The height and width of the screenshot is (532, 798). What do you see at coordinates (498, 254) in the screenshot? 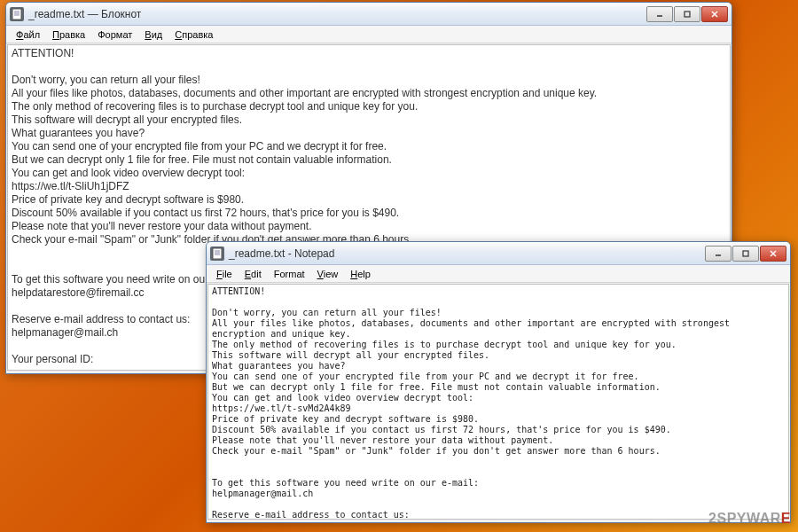
I see `titlebar: _readme.txt - Notepad` at bounding box center [498, 254].